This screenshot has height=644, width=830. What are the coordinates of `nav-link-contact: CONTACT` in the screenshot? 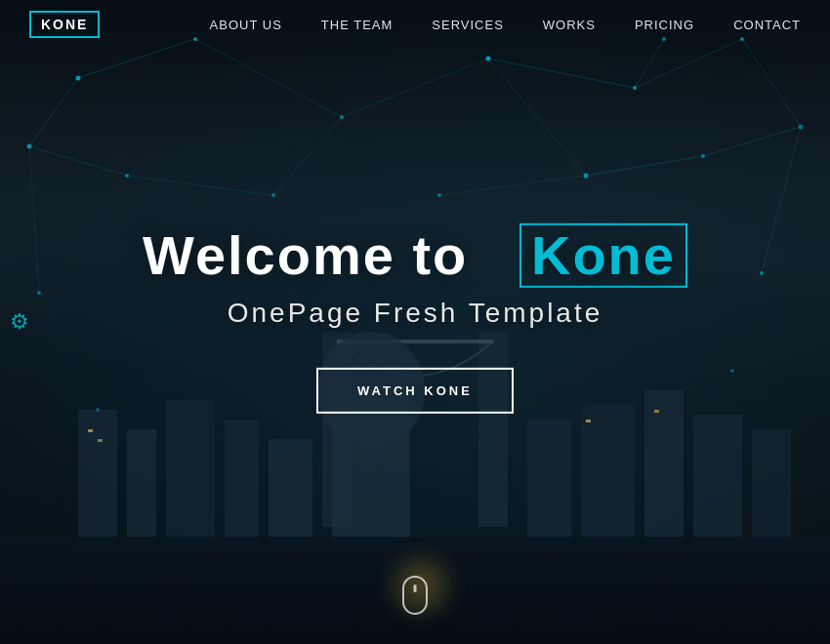 It's located at (768, 25).